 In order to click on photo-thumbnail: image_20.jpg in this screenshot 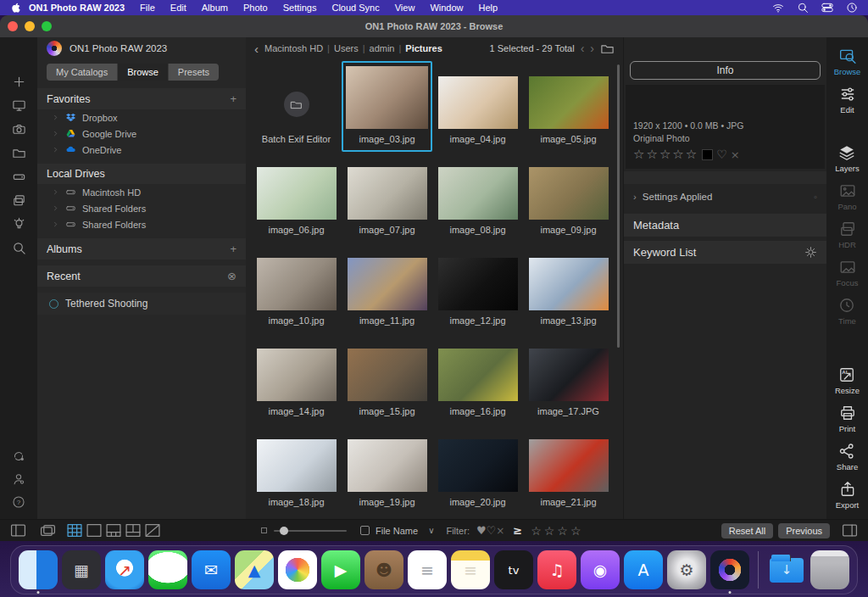, I will do `click(478, 470)`.